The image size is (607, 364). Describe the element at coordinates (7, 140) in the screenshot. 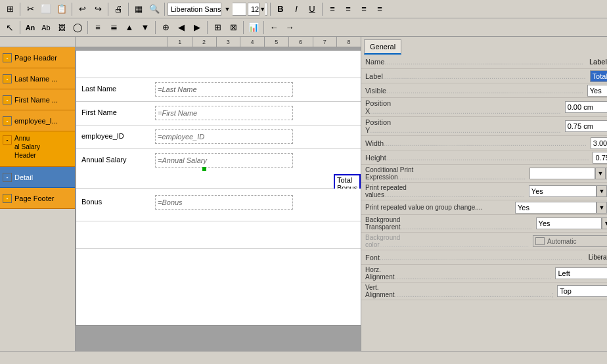

I see `section-icon-annual: -` at that location.